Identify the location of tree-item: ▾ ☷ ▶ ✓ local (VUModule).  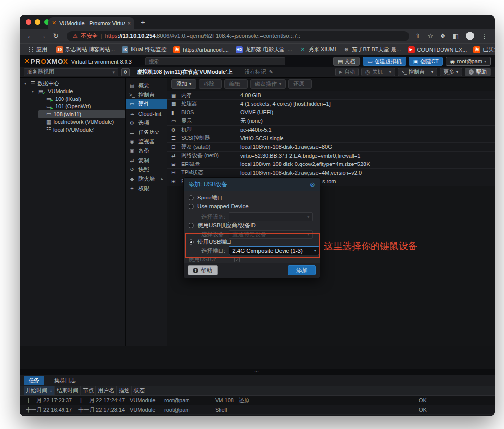
(82, 130).